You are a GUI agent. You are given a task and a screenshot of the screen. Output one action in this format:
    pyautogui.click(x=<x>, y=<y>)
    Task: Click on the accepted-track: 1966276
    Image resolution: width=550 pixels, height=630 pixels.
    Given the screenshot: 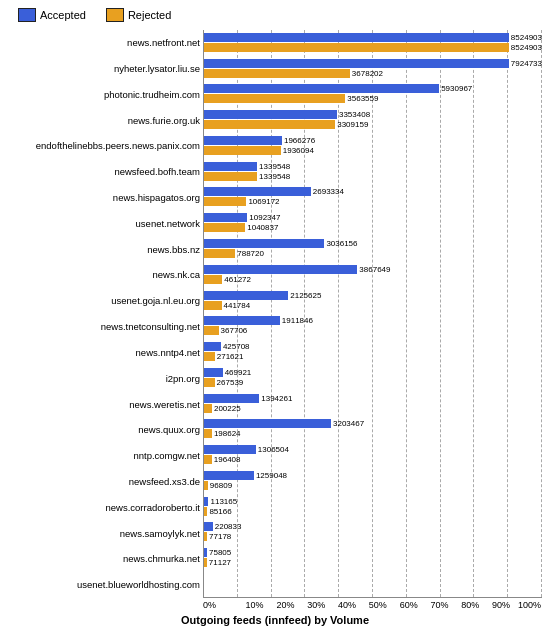 What is the action you would take?
    pyautogui.click(x=373, y=140)
    